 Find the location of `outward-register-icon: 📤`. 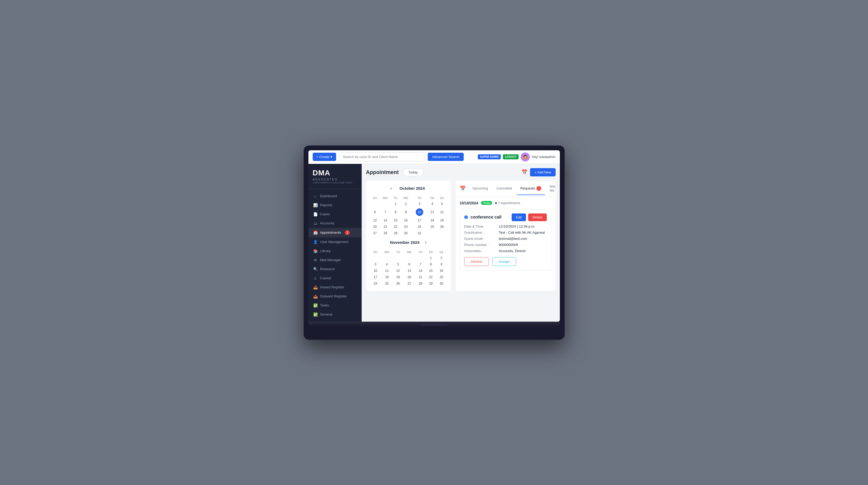

outward-register-icon: 📤 is located at coordinates (315, 297).